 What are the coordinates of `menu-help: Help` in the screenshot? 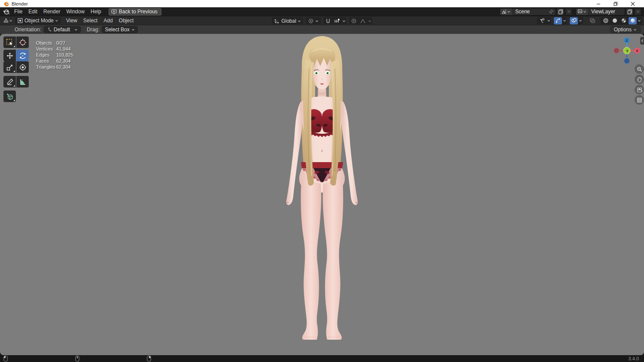 It's located at (96, 12).